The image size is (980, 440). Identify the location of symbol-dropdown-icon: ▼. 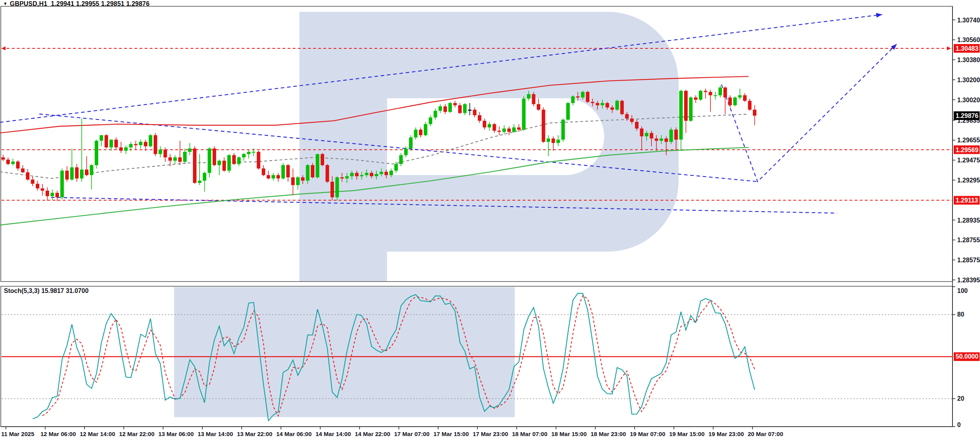
(6, 4).